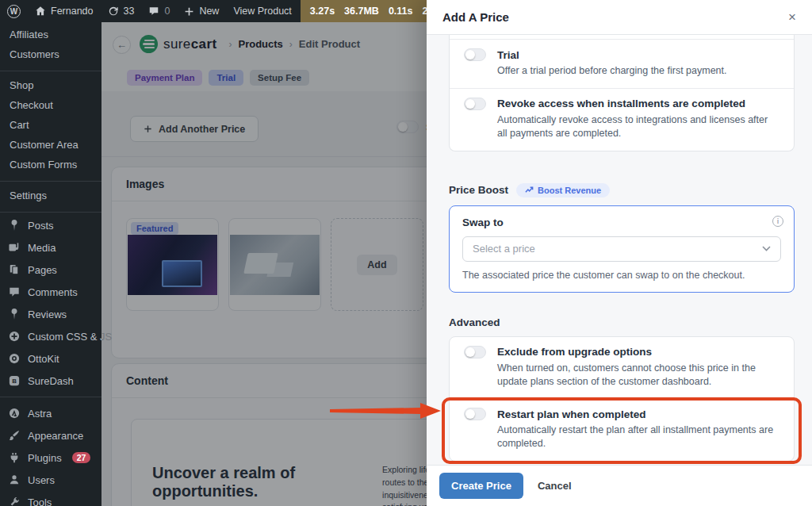 Image resolution: width=812 pixels, height=506 pixels. I want to click on site-name: Fernando, so click(64, 11).